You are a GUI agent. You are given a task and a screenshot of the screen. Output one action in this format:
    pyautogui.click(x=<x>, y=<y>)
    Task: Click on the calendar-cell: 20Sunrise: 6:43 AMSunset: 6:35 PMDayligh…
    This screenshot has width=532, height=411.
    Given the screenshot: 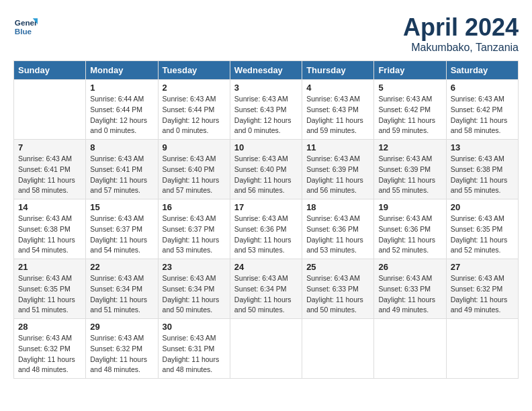 What is the action you would take?
    pyautogui.click(x=482, y=230)
    